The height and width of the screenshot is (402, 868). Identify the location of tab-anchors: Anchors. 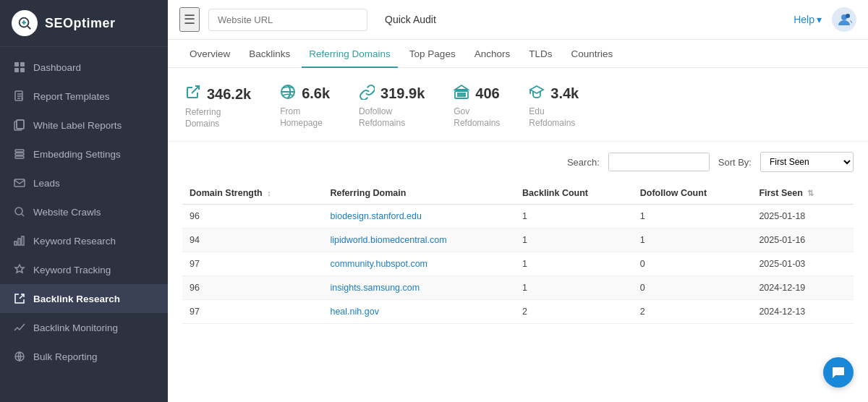
(493, 54).